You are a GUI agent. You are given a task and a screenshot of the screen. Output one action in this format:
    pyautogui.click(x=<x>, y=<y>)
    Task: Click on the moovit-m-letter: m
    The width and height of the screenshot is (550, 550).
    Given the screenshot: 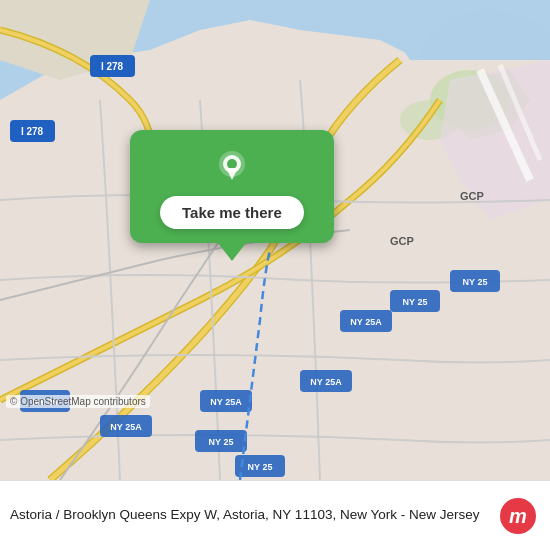 What is the action you would take?
    pyautogui.click(x=518, y=516)
    